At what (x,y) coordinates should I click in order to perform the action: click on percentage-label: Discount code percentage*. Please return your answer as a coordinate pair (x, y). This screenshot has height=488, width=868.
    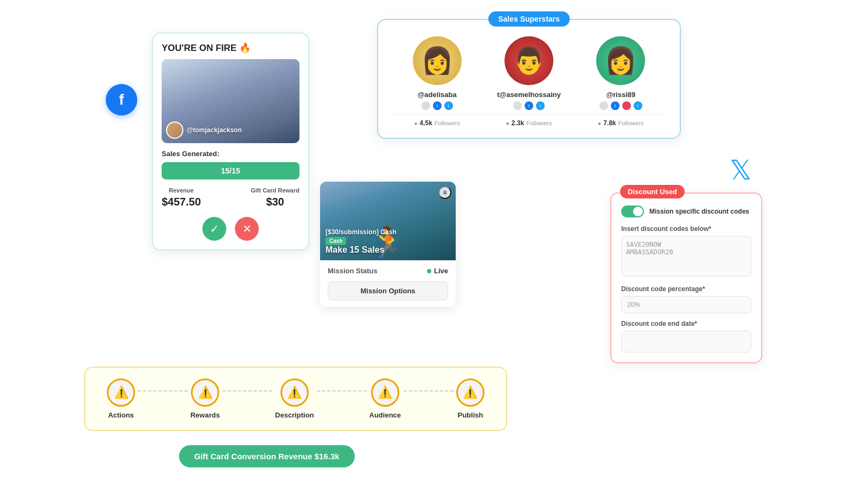
    Looking at the image, I should click on (686, 289).